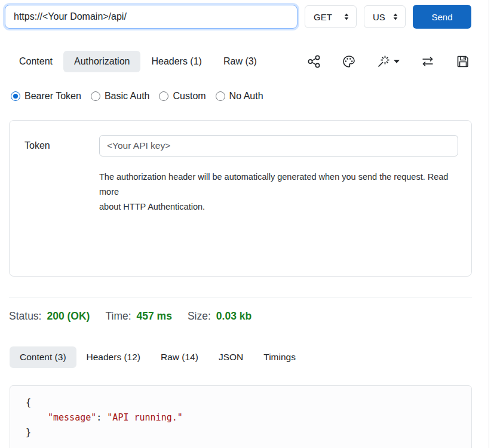 This screenshot has height=448, width=500. I want to click on caret-down-icon, so click(397, 62).